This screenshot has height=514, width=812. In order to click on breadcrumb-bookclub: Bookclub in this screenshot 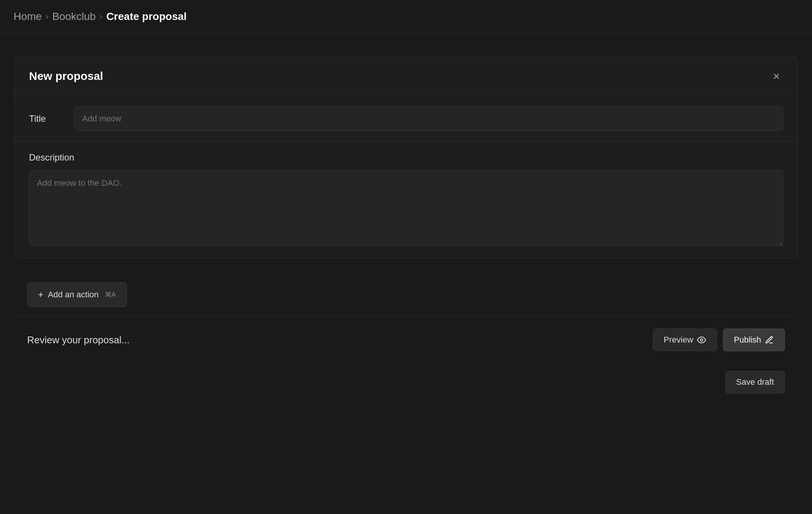, I will do `click(74, 17)`.